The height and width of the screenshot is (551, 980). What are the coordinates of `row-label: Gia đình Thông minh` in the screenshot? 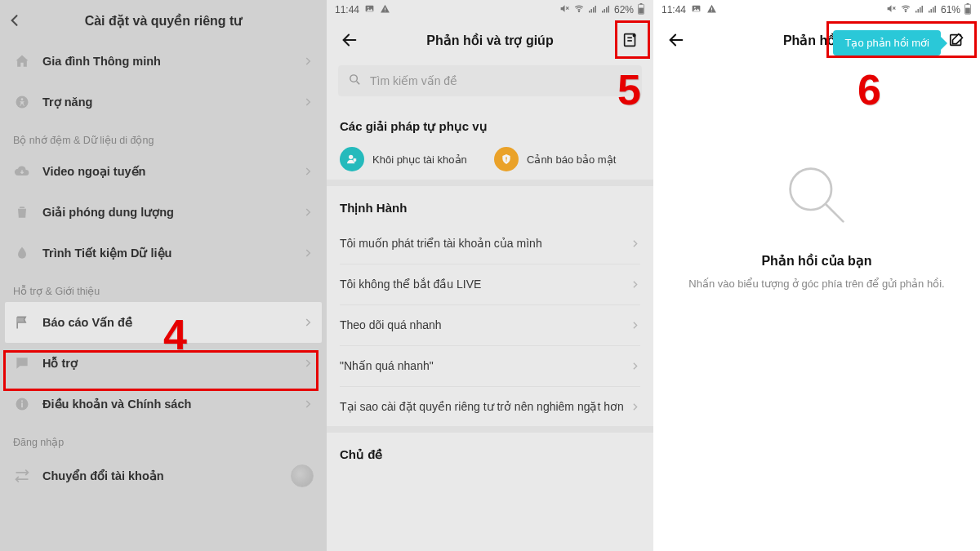 It's located at (172, 61).